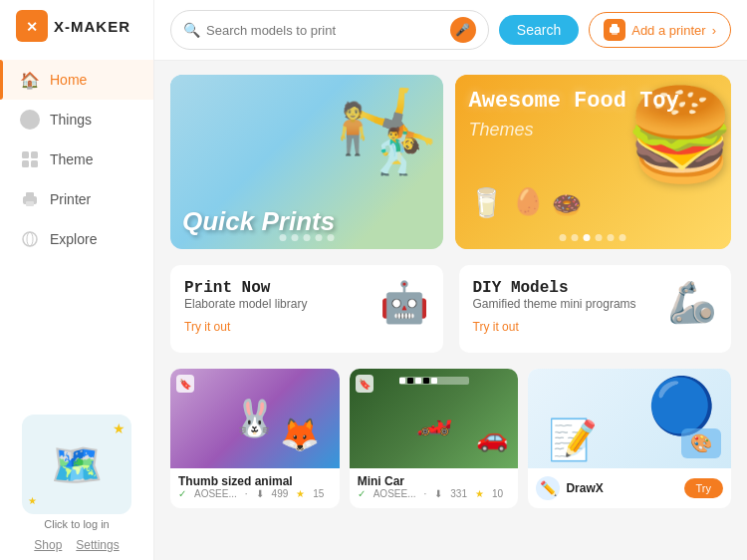  What do you see at coordinates (251, 481) in the screenshot?
I see `card-title-animal: Thumb sized animal` at bounding box center [251, 481].